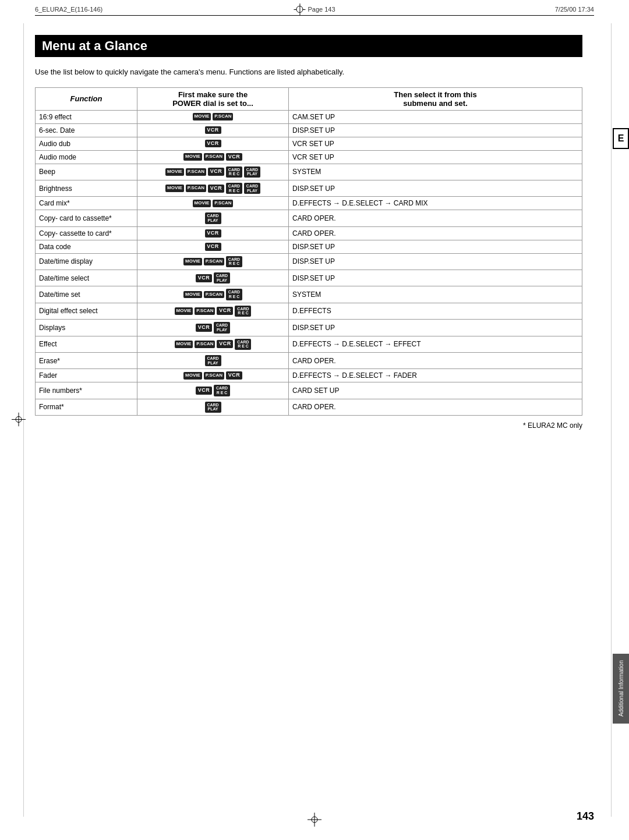 The image size is (629, 840). Describe the element at coordinates (86, 99) in the screenshot. I see `col1-header: Function` at that location.